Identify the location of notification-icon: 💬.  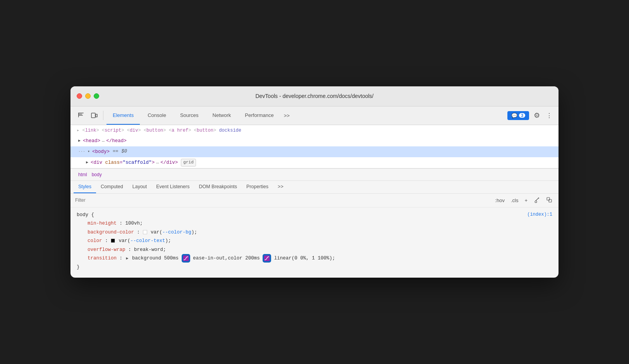
(514, 115).